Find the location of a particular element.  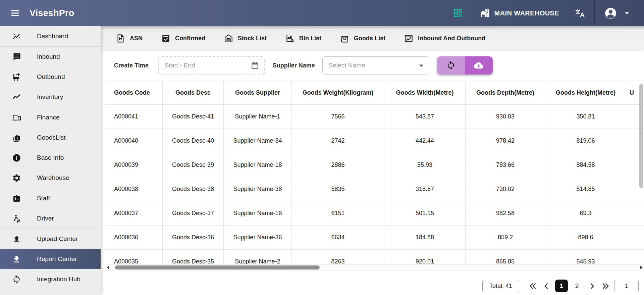

header-left: ViseshPro is located at coordinates (37, 13).